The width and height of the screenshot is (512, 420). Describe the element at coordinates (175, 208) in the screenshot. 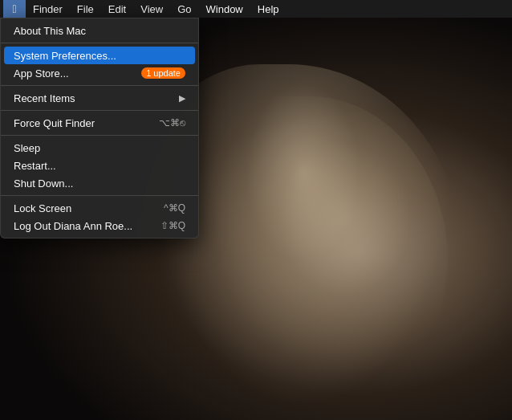

I see `lock-screen-shortcut: ^⌘Q` at that location.